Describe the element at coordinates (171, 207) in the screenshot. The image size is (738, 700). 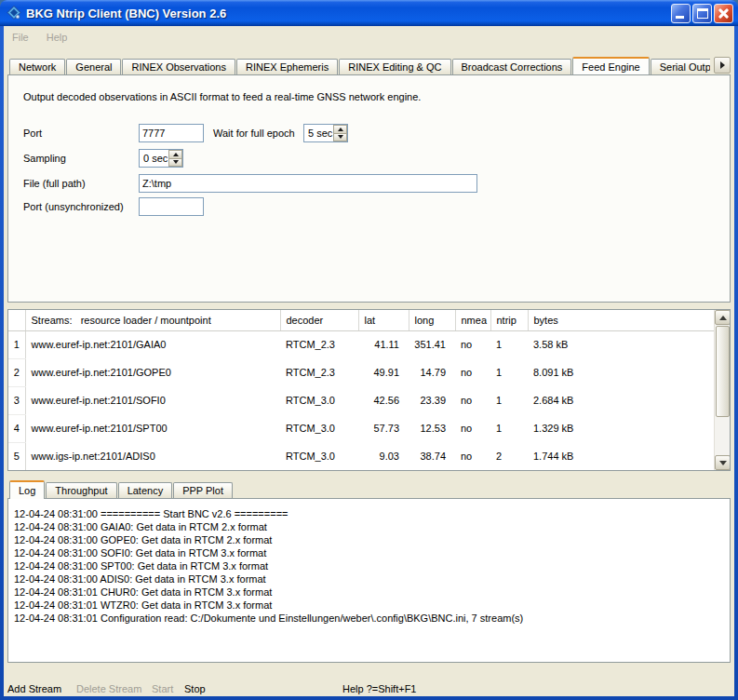
I see `port-unsync-input` at that location.